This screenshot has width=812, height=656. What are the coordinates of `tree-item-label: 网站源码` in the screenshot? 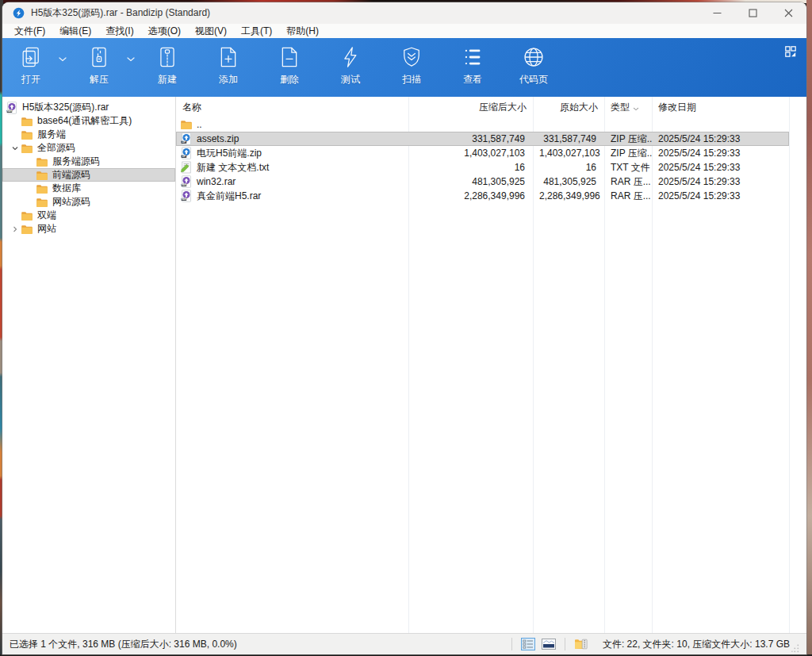 It's located at (71, 201).